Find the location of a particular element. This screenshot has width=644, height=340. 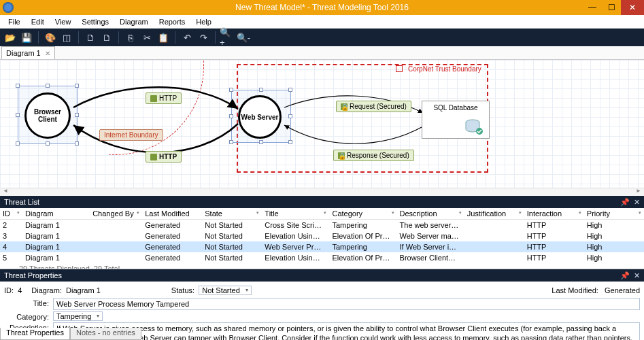

prop-diagram-value: Diagram 1 is located at coordinates (83, 290).